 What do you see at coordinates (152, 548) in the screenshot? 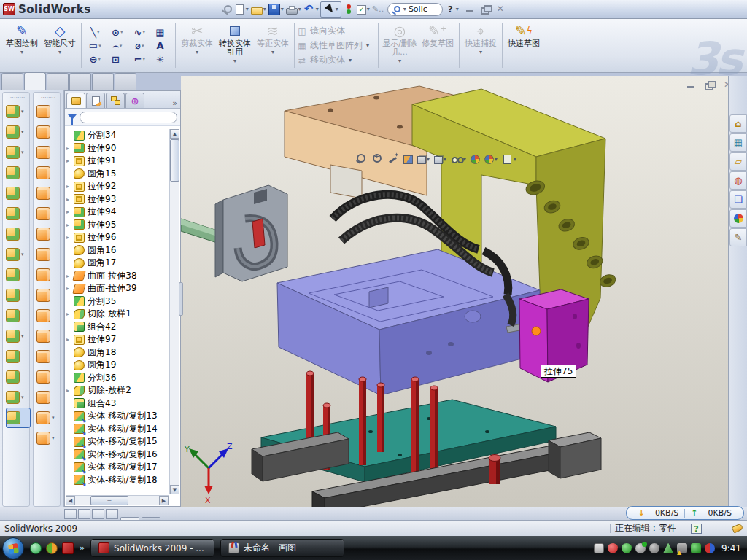
I see `taskbar-window-button: SolidWorks 2009 - ...` at bounding box center [152, 548].